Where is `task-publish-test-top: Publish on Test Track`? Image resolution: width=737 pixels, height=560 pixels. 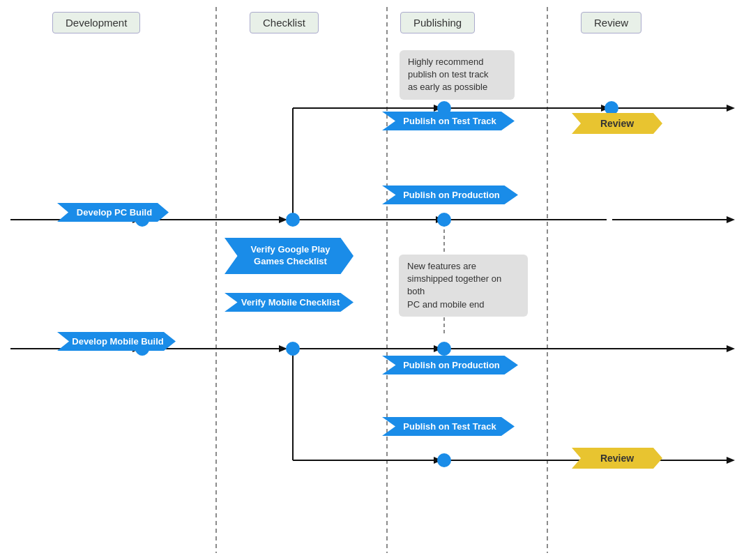
task-publish-test-top: Publish on Test Track is located at coordinates (448, 121).